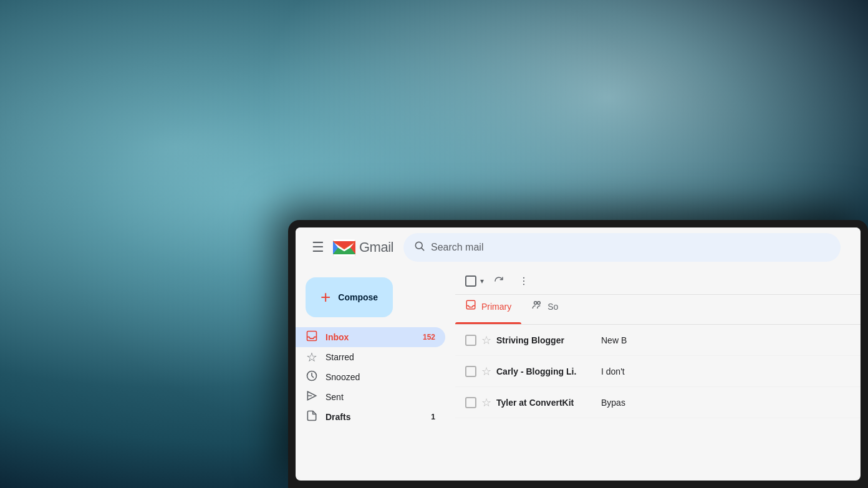 The height and width of the screenshot is (488, 868). What do you see at coordinates (496, 307) in the screenshot?
I see `primary-tab-label: Primary` at bounding box center [496, 307].